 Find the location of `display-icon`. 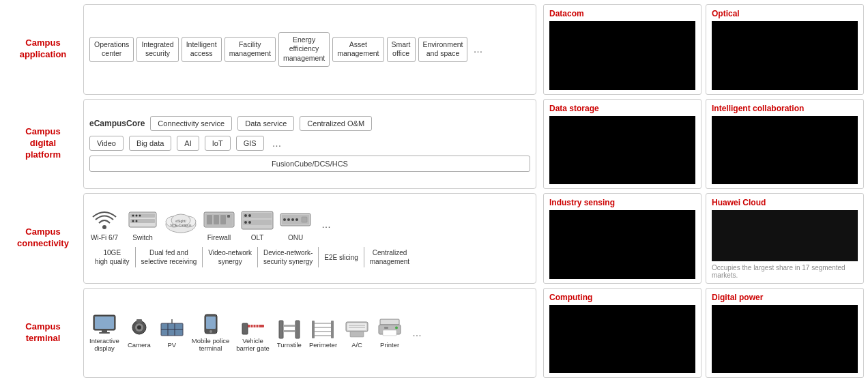

display-icon is located at coordinates (104, 324).